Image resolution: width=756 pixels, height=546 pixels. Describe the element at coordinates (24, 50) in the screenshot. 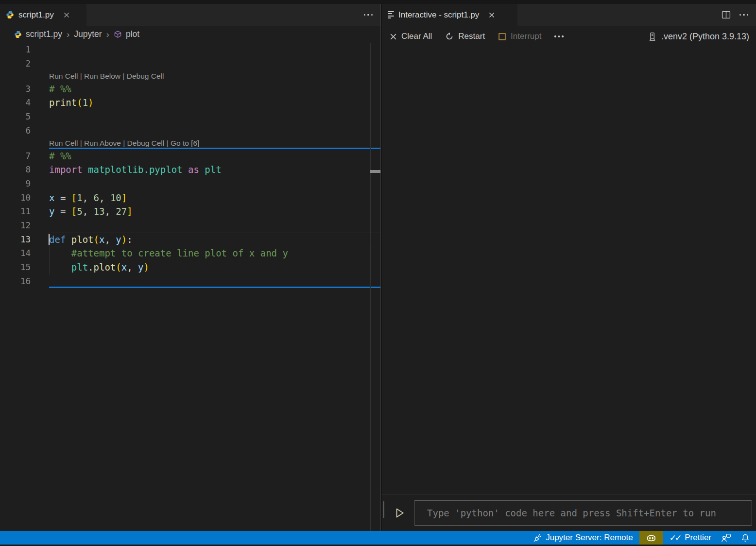

I see `line-number: 1` at that location.